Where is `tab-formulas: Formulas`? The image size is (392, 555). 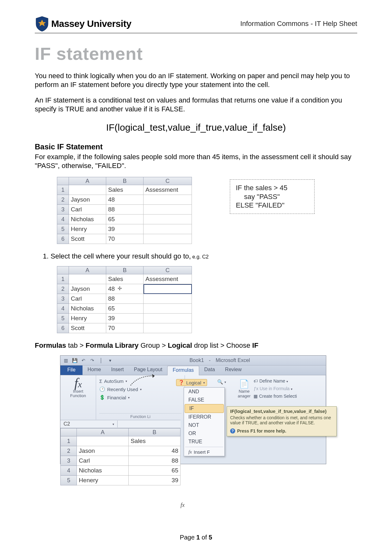
tab-formulas: Formulas is located at coordinates (183, 371).